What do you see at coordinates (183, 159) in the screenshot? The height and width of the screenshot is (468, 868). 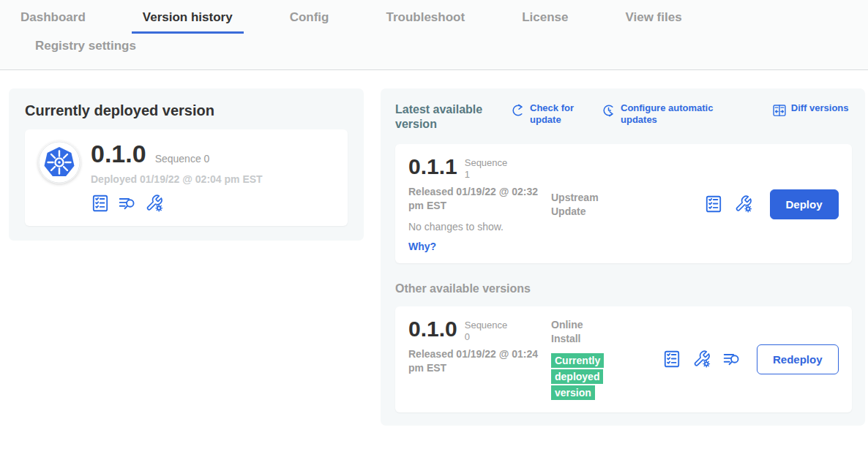 I see `deployed-sequence-label: Sequence 0` at bounding box center [183, 159].